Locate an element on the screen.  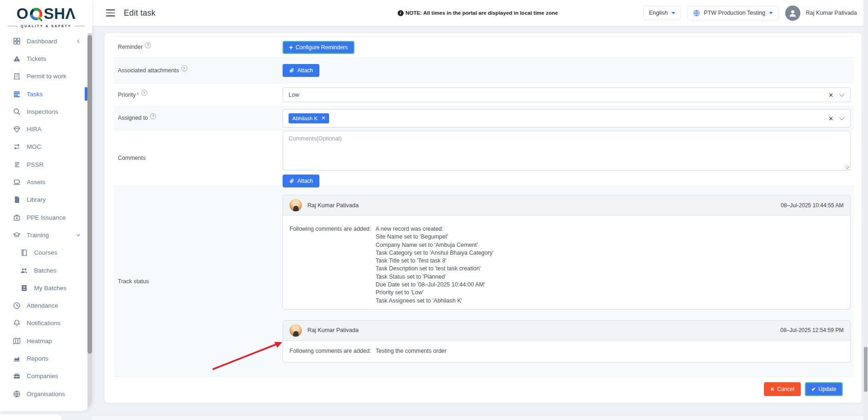
sidebar-item-companies: Companies is located at coordinates (46, 376).